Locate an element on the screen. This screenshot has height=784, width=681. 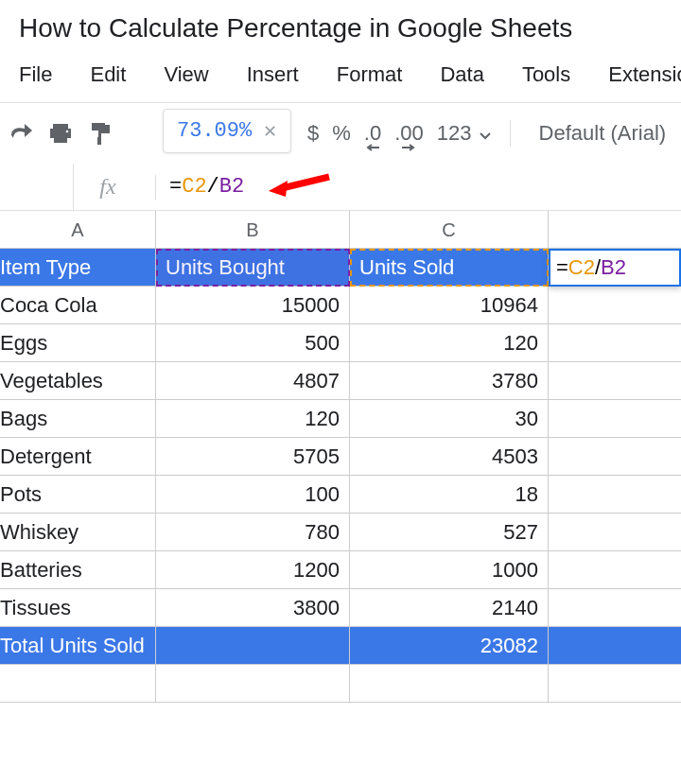
page-title: How to Calculate Percentage in Google Sh… is located at coordinates (340, 26).